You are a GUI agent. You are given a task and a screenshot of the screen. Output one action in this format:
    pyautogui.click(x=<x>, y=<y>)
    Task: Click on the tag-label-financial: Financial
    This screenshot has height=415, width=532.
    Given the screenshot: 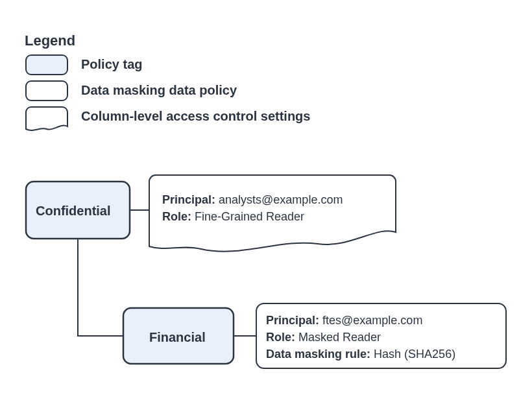 What is the action you would take?
    pyautogui.click(x=178, y=337)
    